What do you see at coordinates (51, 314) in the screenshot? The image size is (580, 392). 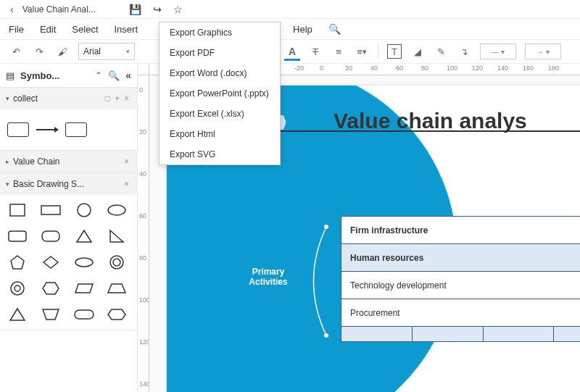 I see `shape-trap2` at bounding box center [51, 314].